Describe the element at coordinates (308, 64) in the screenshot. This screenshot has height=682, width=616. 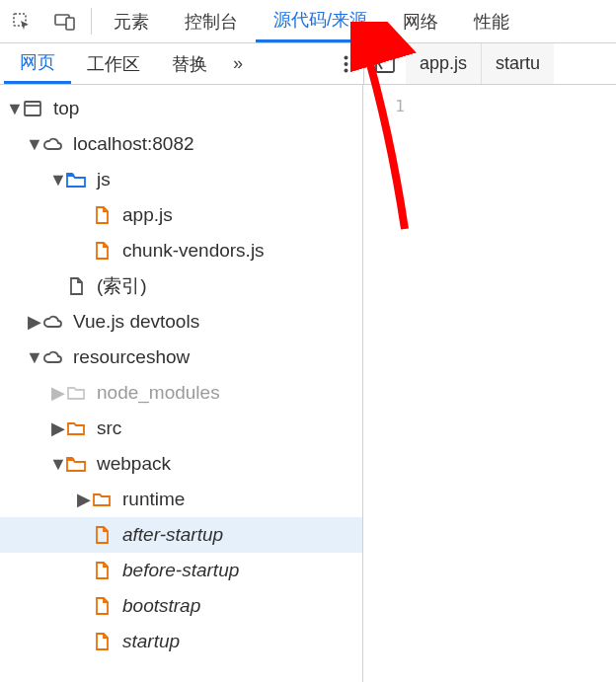
I see `sources-toolbar-row: 网页 工作区 替换 » app.js startu` at that location.